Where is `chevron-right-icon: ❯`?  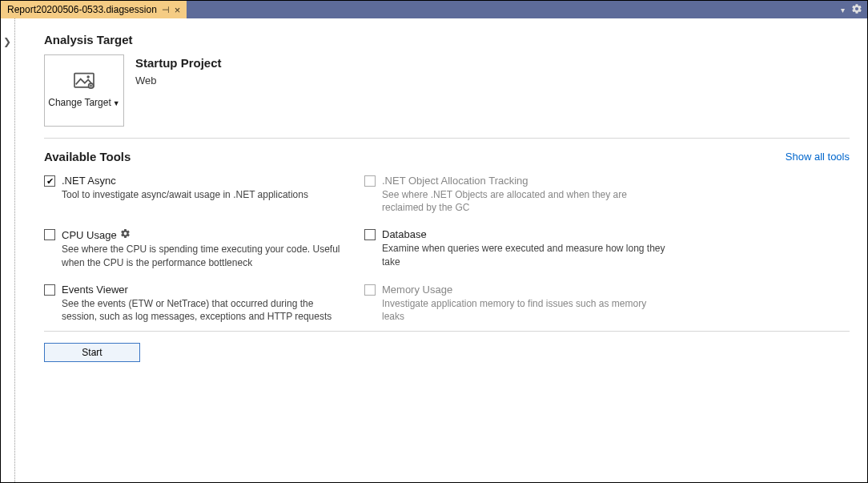 chevron-right-icon: ❯ is located at coordinates (7, 42).